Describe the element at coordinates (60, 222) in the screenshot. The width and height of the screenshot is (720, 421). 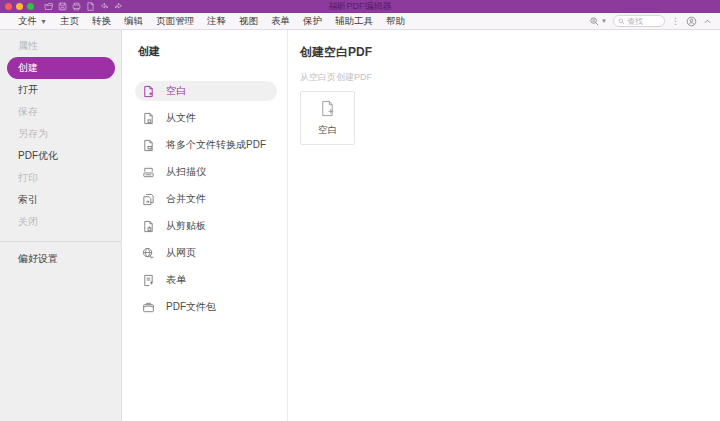
I see `sidebar-item-close: 关闭` at that location.